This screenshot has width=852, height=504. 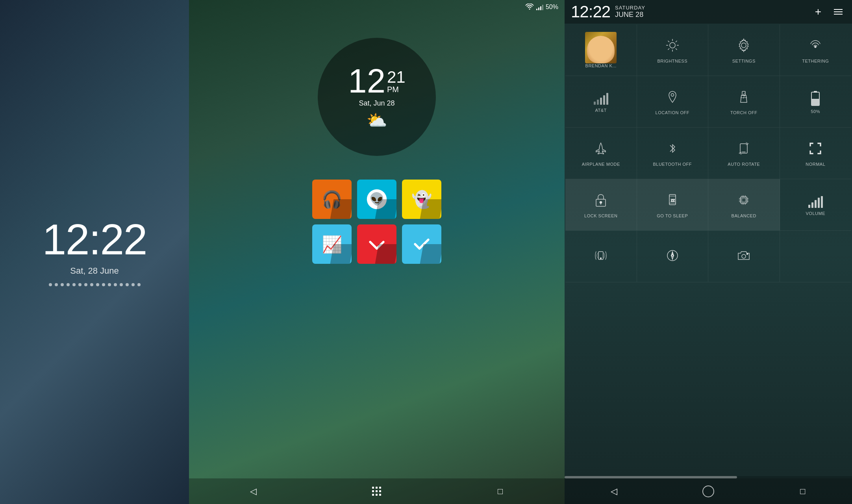 I want to click on vibrate-tile, so click(x=601, y=256).